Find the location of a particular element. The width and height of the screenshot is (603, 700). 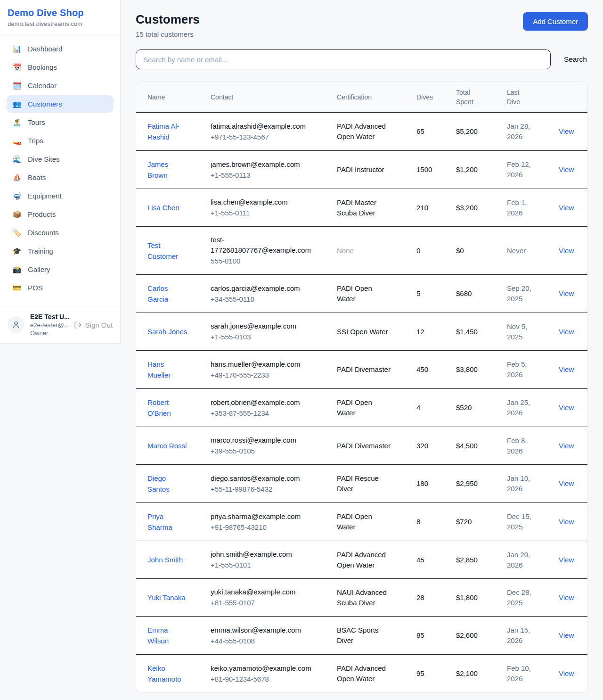

total-spent: $1,800 is located at coordinates (476, 598).